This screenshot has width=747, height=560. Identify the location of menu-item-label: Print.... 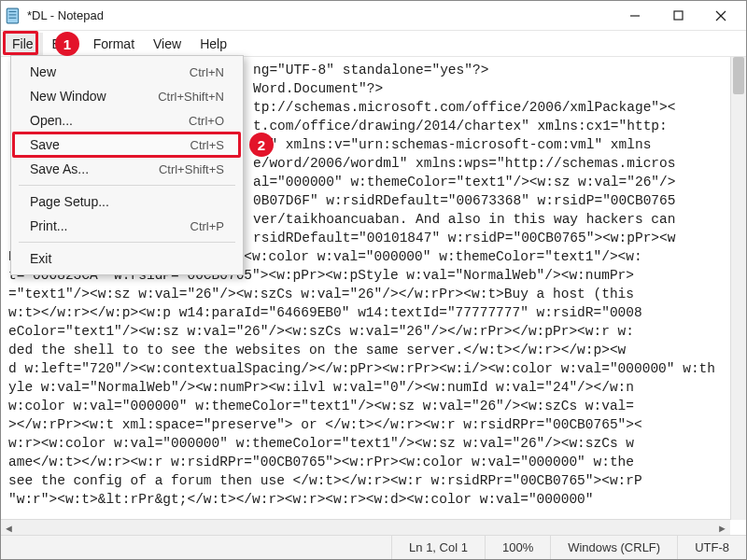
(49, 226).